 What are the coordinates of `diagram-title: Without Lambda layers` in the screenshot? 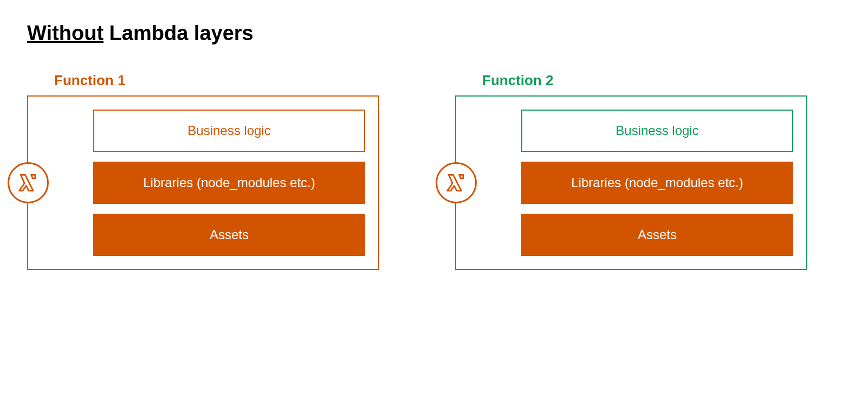 It's located at (434, 34).